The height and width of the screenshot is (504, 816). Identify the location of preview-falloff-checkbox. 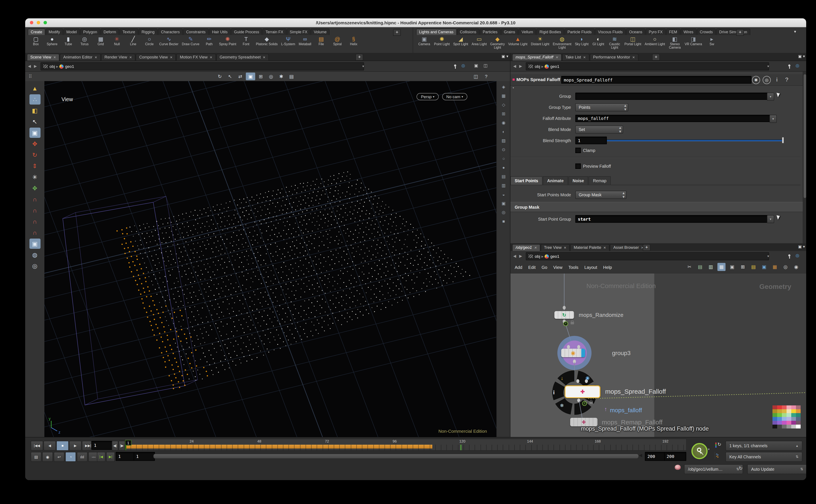
(578, 166).